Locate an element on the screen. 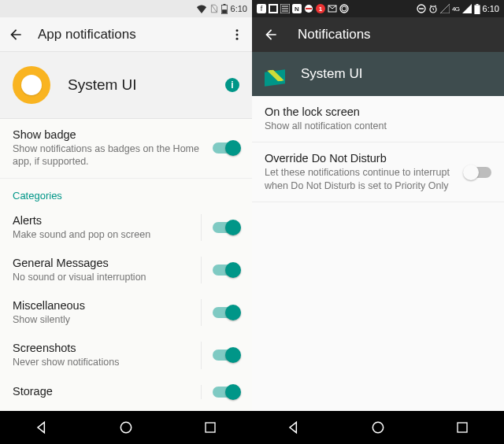 Image resolution: width=504 pixels, height=444 pixels. notif-icon: 1 is located at coordinates (321, 9).